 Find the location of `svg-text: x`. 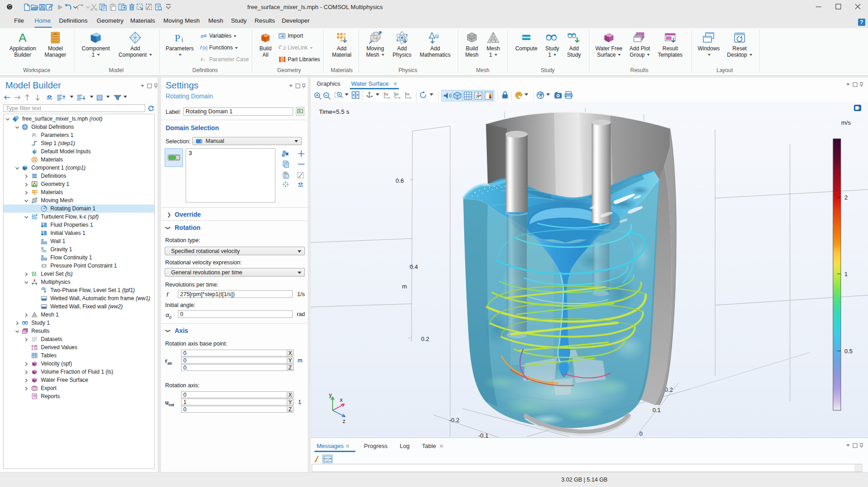

svg-text: x is located at coordinates (341, 400).